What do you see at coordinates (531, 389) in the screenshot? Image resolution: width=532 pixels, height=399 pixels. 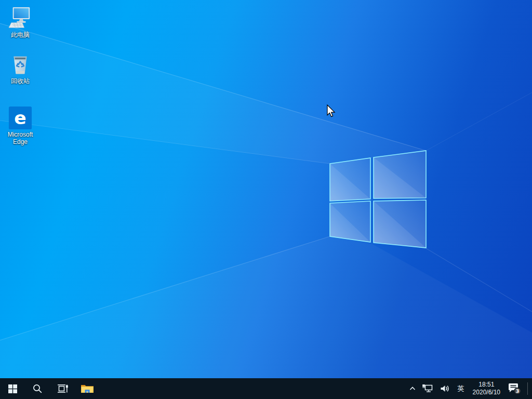 I see `show-desktop-button` at bounding box center [531, 389].